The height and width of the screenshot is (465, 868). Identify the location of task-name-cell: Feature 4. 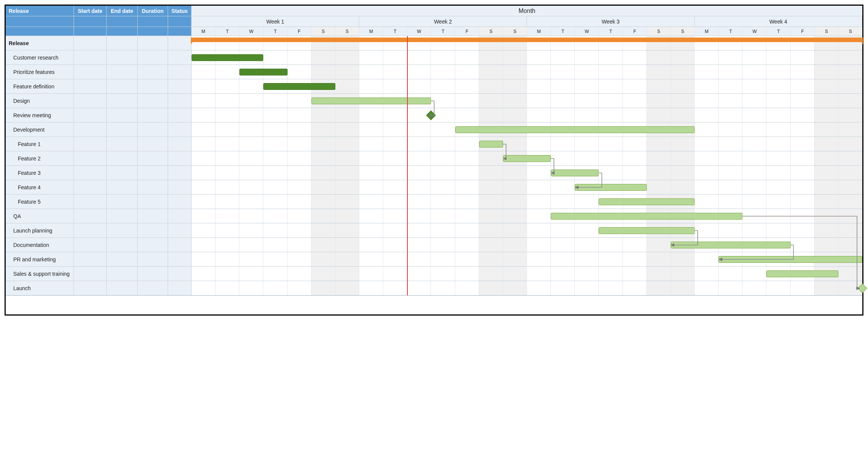
(40, 187).